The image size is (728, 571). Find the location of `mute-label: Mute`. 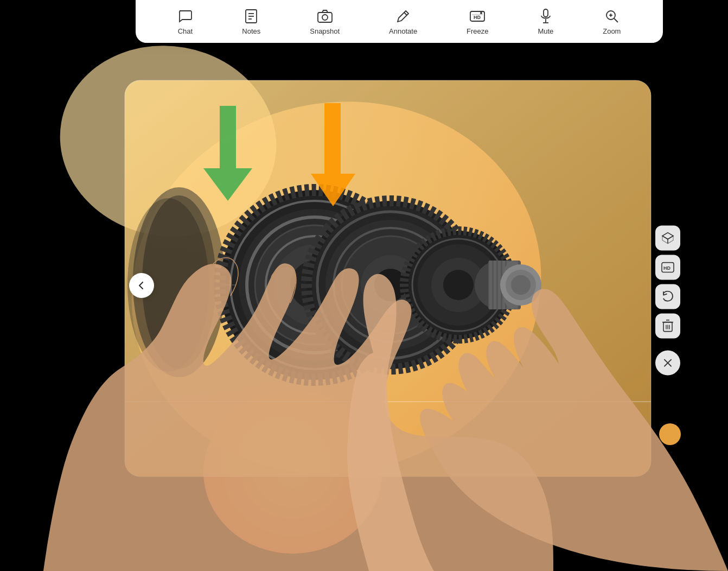

mute-label: Mute is located at coordinates (546, 31).